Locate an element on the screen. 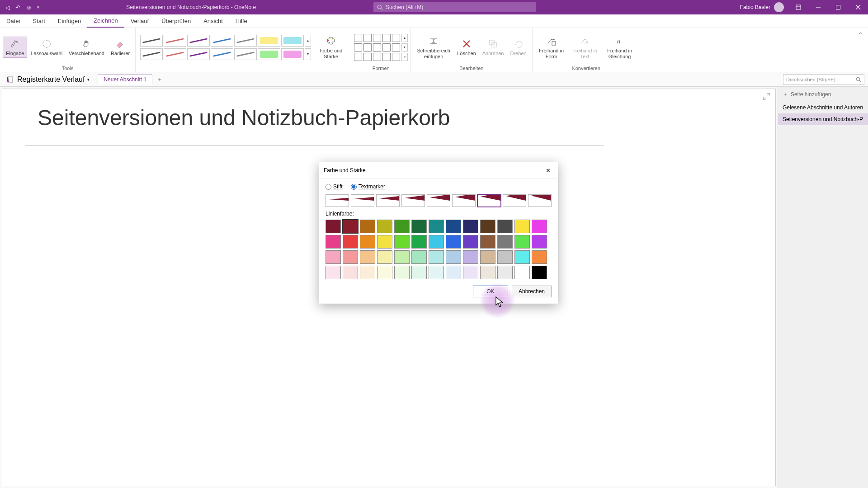 The image size is (868, 488). tab-start: Start is located at coordinates (39, 21).